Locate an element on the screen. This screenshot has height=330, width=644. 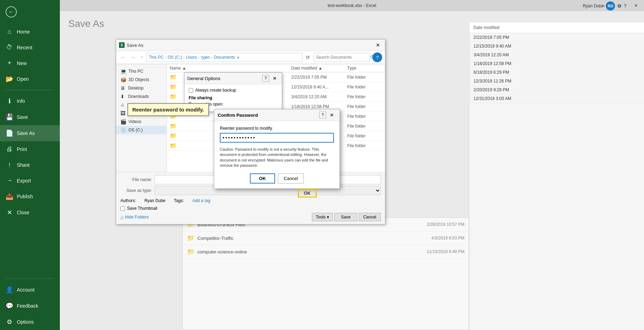
print-icon: 🖨 is located at coordinates (9, 149).